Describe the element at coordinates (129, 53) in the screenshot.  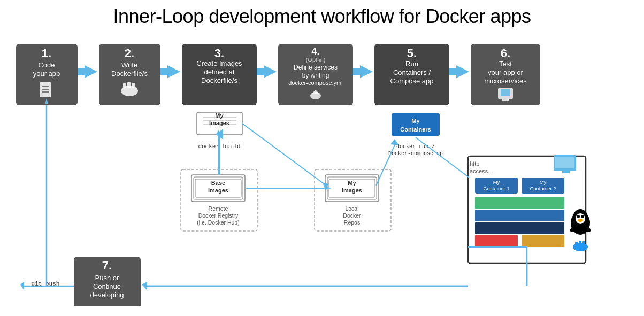
I see `svg-text: 2.` at that location.